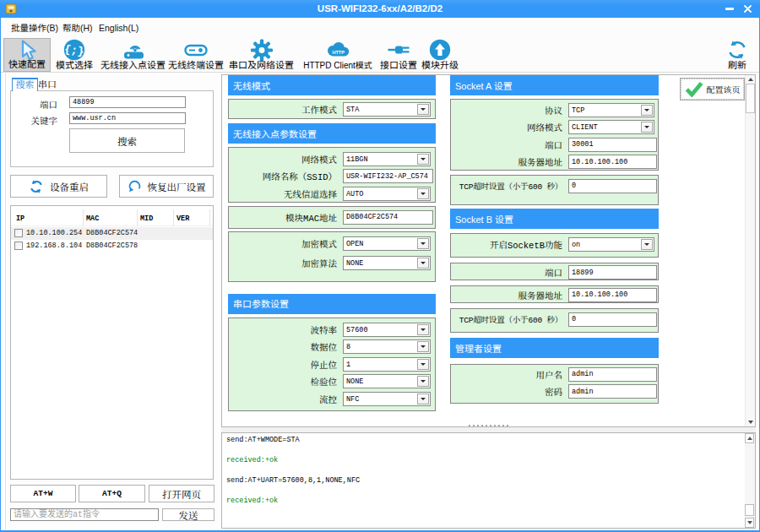 This screenshot has width=760, height=532. What do you see at coordinates (127, 140) in the screenshot?
I see `search-button: 搜索` at bounding box center [127, 140].